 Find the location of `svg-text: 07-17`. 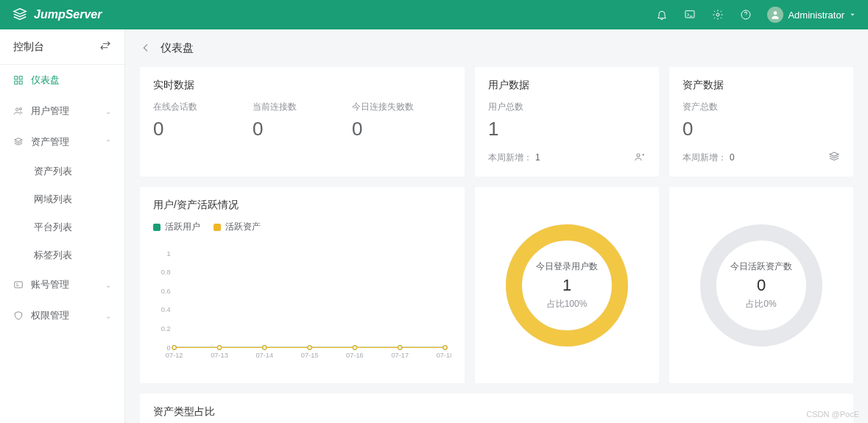

svg-text: 07-17 is located at coordinates (400, 355).